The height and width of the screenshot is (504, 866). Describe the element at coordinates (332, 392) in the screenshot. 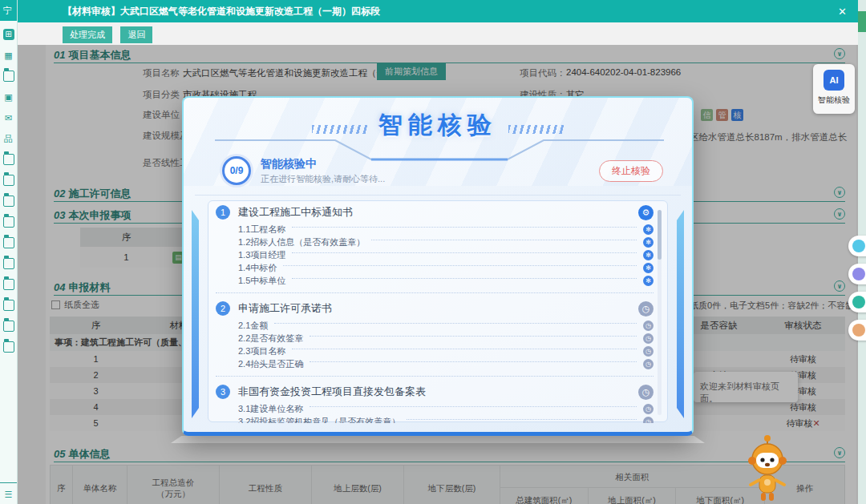

I see `group-title: 非国有资金投资工程项目直接发包备案表` at that location.